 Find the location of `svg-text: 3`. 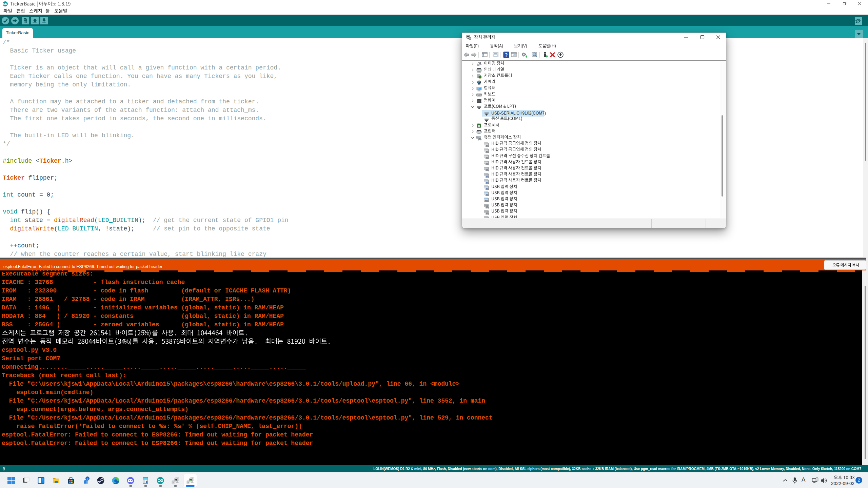

svg-text: 3 is located at coordinates (87, 479).